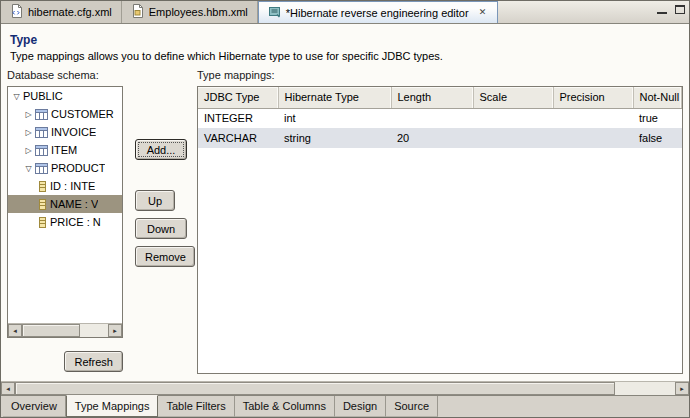  Describe the element at coordinates (658, 138) in the screenshot. I see `cell-not-null: false` at that location.